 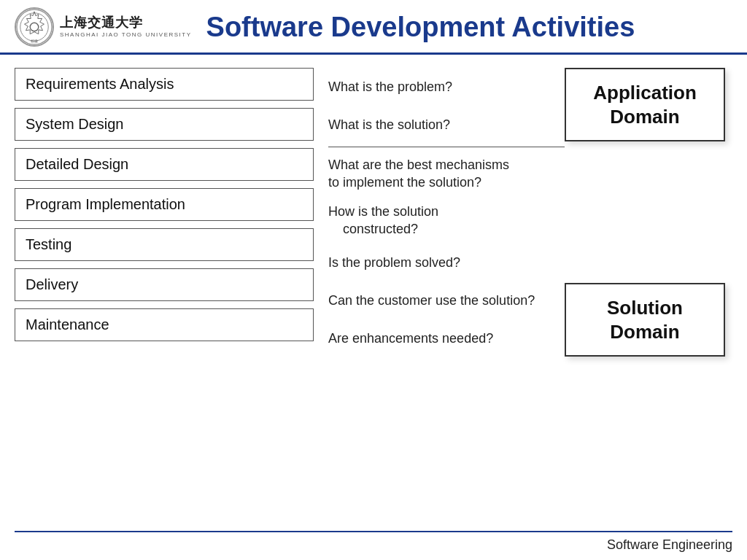 What do you see at coordinates (104, 27) in the screenshot?
I see `logo-area: 校徽 上海交通大学 SHANGHAI JIAO TONG UNIVERSITY` at bounding box center [104, 27].